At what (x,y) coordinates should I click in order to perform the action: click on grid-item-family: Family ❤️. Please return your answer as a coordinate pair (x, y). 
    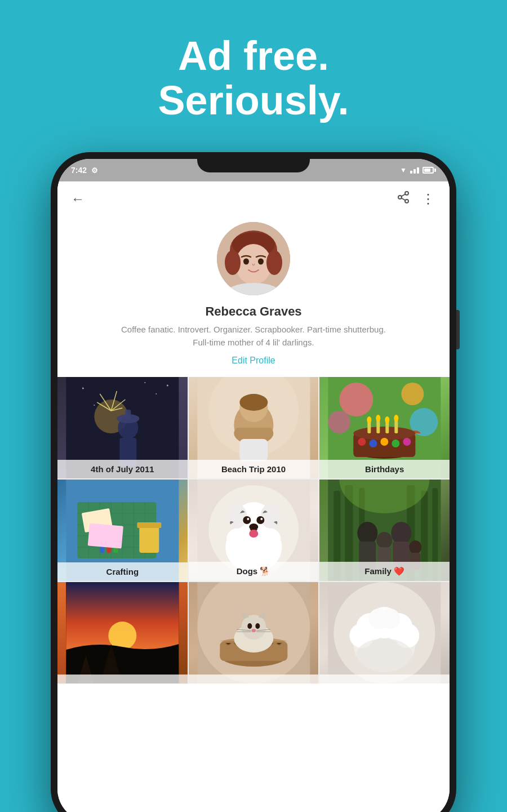
    Looking at the image, I should click on (384, 530).